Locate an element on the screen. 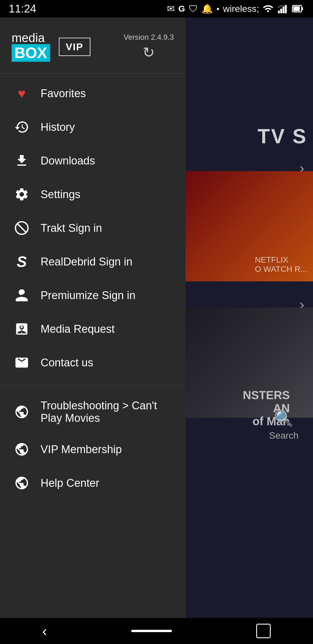 This screenshot has height=644, width=313. signal-icon is located at coordinates (283, 9).